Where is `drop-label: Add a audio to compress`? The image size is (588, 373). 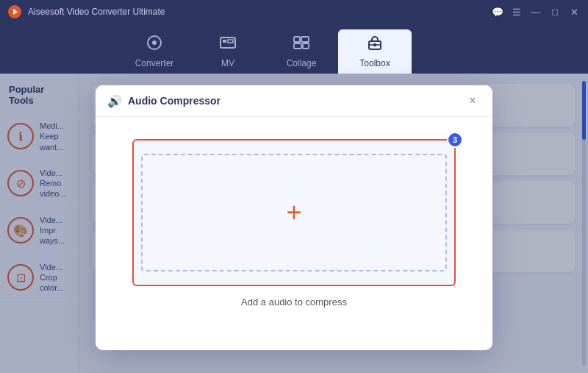 drop-label: Add a audio to compress is located at coordinates (294, 302).